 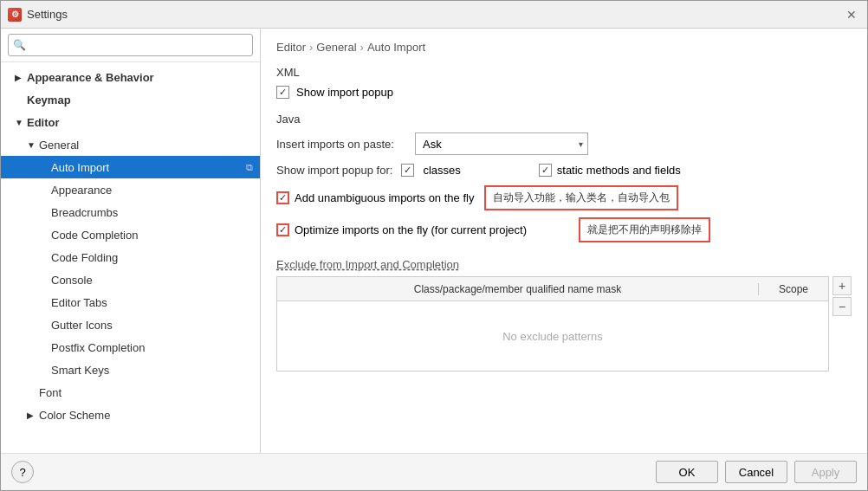 I want to click on sidebar-item-code-folding: Code Folding, so click(x=130, y=257).